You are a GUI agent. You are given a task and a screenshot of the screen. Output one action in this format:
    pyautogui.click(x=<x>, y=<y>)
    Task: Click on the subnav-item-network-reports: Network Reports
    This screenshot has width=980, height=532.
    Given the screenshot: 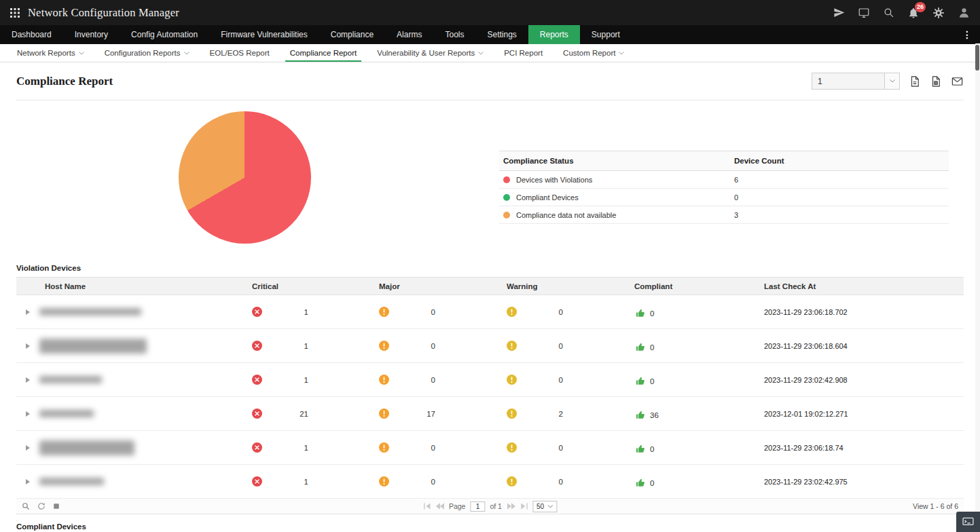 What is the action you would take?
    pyautogui.click(x=50, y=53)
    